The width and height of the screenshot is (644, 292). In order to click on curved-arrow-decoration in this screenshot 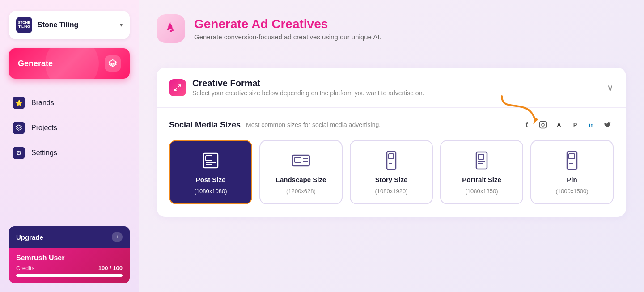, I will do `click(520, 110)`.